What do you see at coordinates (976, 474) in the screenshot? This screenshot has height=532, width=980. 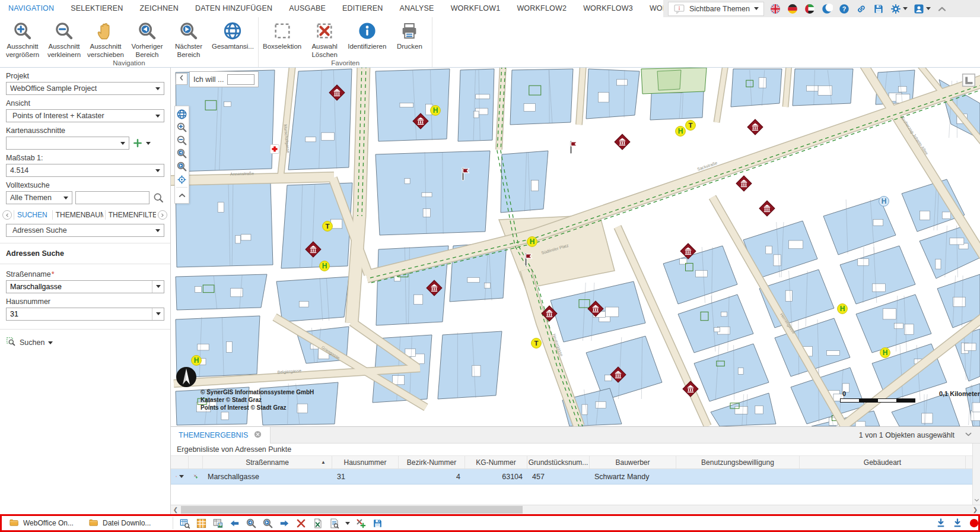 I see `vertical-scrollbar` at bounding box center [976, 474].